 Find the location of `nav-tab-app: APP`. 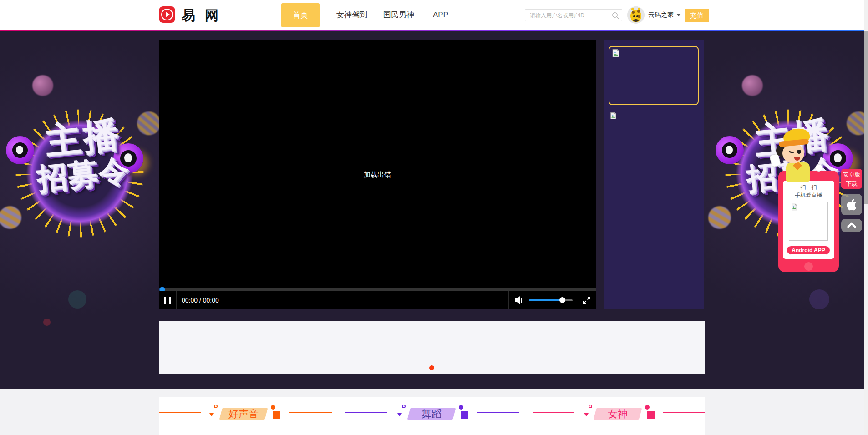

nav-tab-app: APP is located at coordinates (441, 15).